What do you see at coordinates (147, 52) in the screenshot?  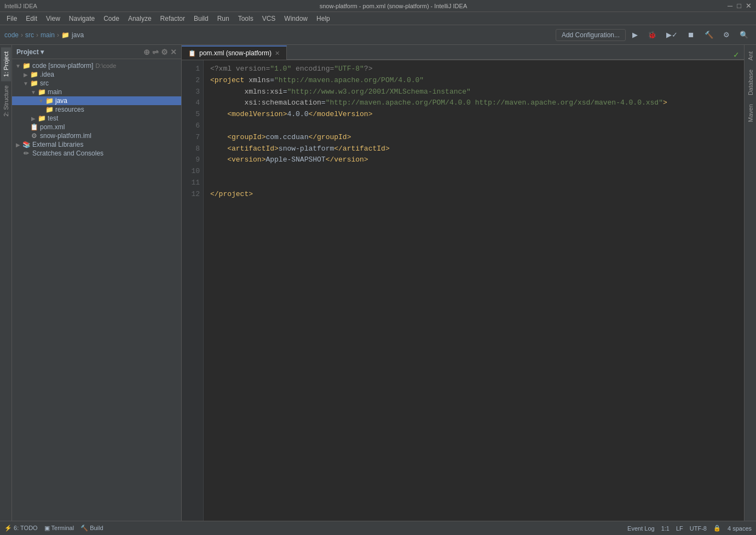 I see `panel-new-icon: ⊕` at bounding box center [147, 52].